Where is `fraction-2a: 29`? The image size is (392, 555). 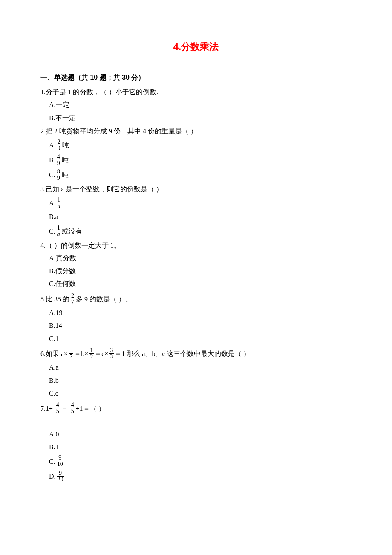 fraction-2a: 29 is located at coordinates (59, 145).